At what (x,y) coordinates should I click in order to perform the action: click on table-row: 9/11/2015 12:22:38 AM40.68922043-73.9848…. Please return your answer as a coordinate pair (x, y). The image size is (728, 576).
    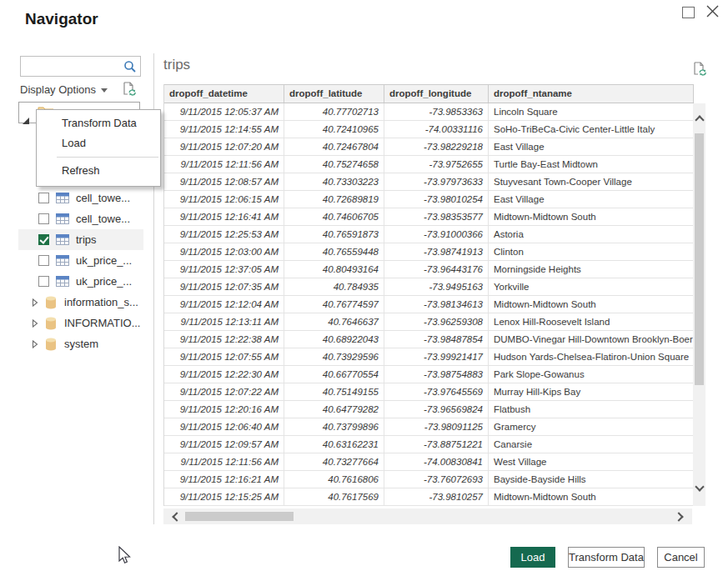
    Looking at the image, I should click on (429, 340).